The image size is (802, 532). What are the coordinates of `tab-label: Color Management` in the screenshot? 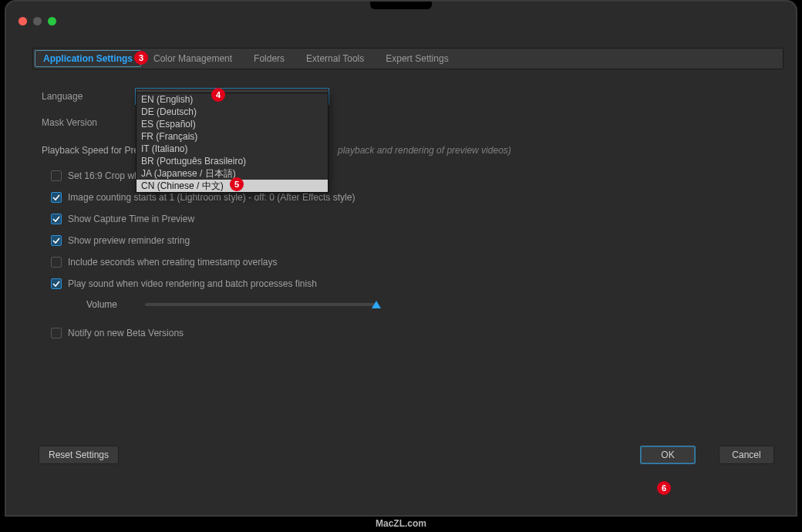 It's located at (193, 59).